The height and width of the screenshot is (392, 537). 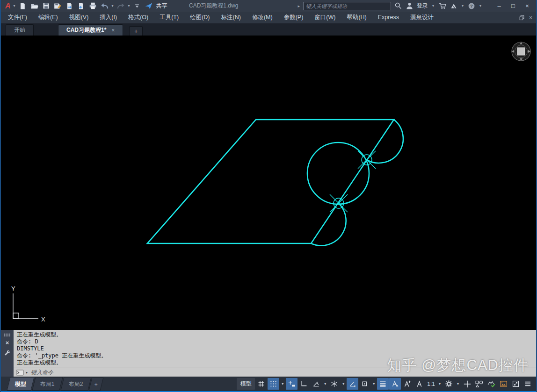 I want to click on tab-active-drawing: CAD习题教程1* ×, so click(x=91, y=30).